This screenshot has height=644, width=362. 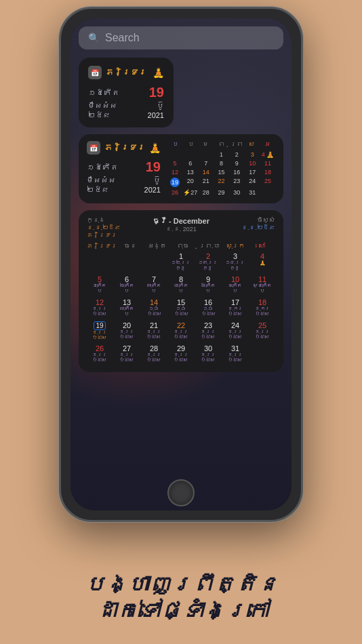 I want to click on widget-med-row-2: មឺសសំស ប៊ូ, so click(x=123, y=180).